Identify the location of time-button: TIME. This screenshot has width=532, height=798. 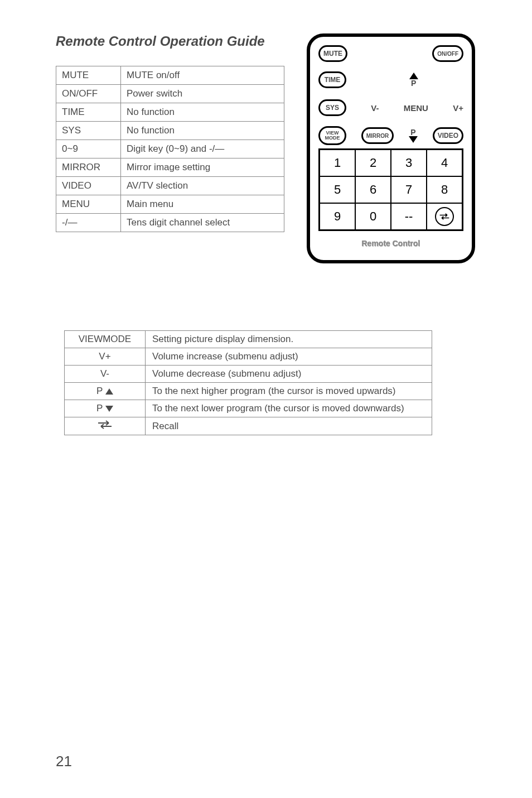
(332, 80).